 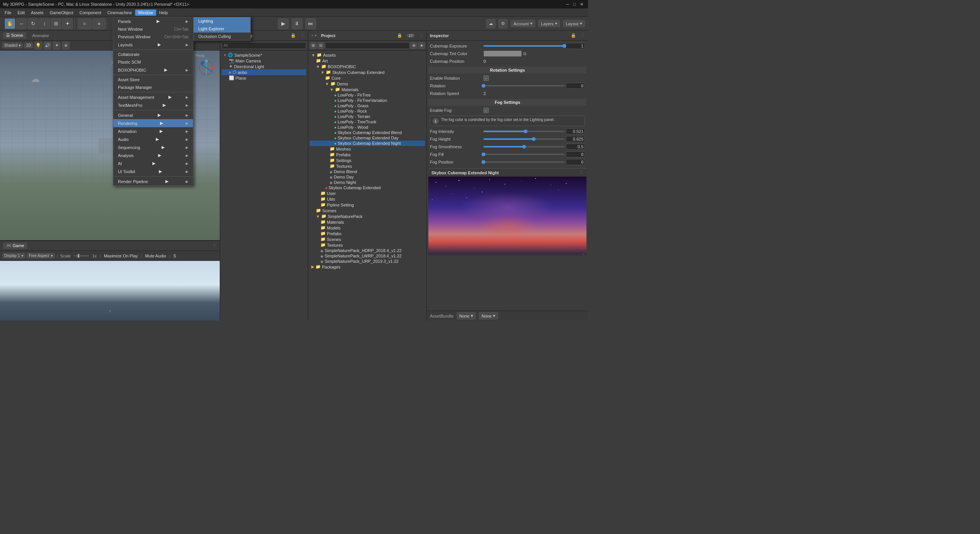 What do you see at coordinates (283, 24) in the screenshot?
I see `play-btn: ▶` at bounding box center [283, 24].